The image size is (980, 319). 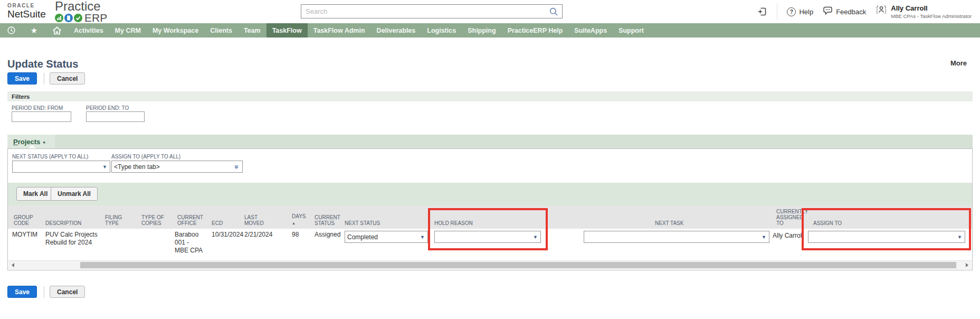 I want to click on chart-badge-icon, so click(x=59, y=18).